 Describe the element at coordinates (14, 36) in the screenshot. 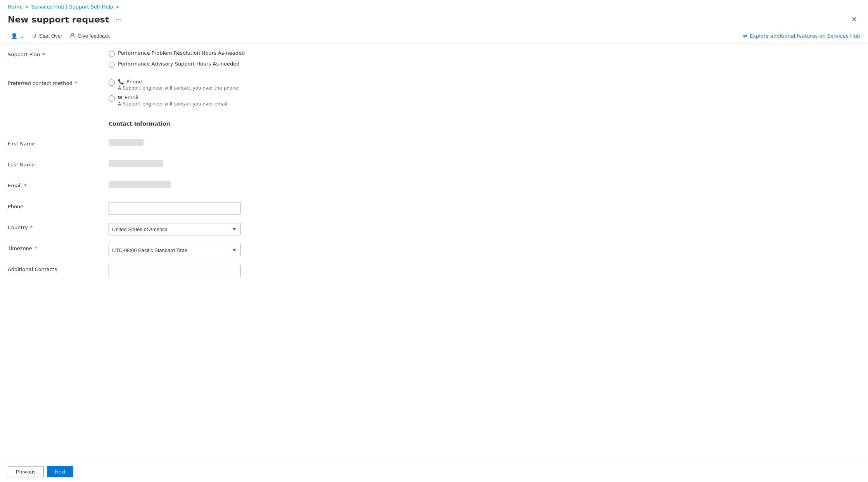

I see `user-icon: 👤` at that location.